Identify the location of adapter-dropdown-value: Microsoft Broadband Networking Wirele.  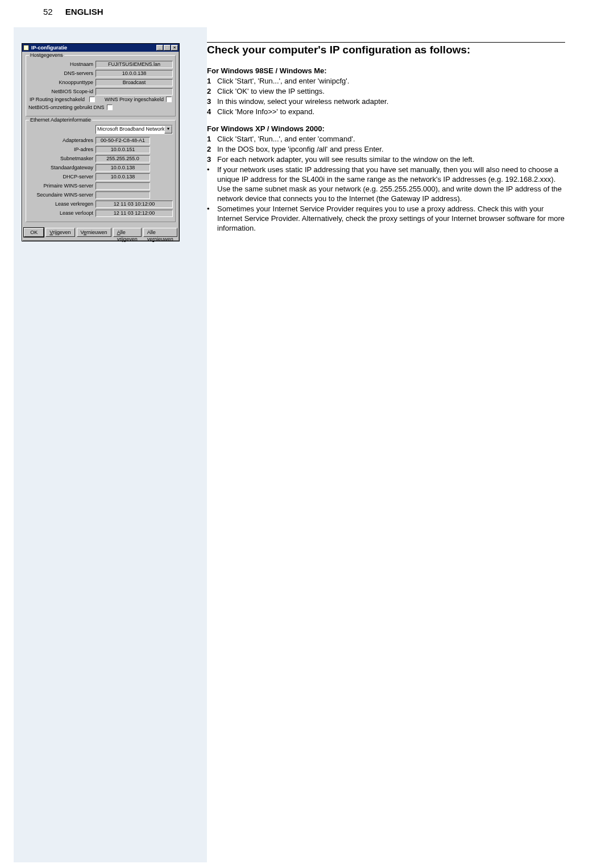
(130, 130).